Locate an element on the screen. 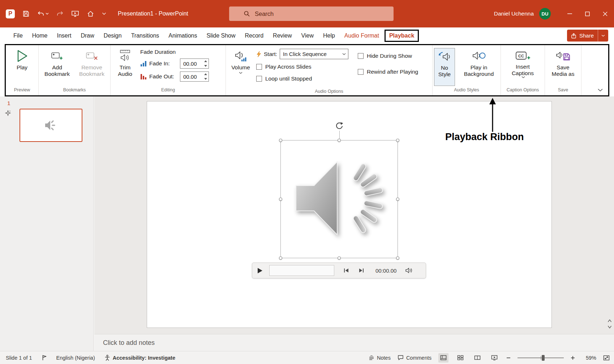 This screenshot has width=614, height=364. fade-out-decrement-button is located at coordinates (206, 79).